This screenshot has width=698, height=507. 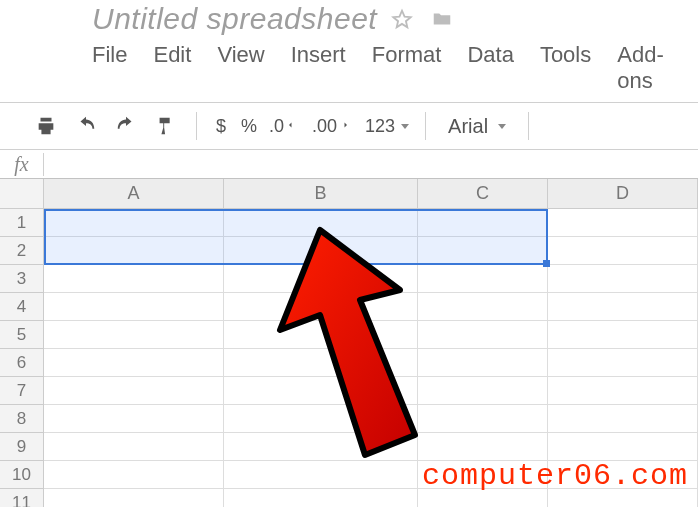 I want to click on menu-insert: Insert, so click(x=318, y=68).